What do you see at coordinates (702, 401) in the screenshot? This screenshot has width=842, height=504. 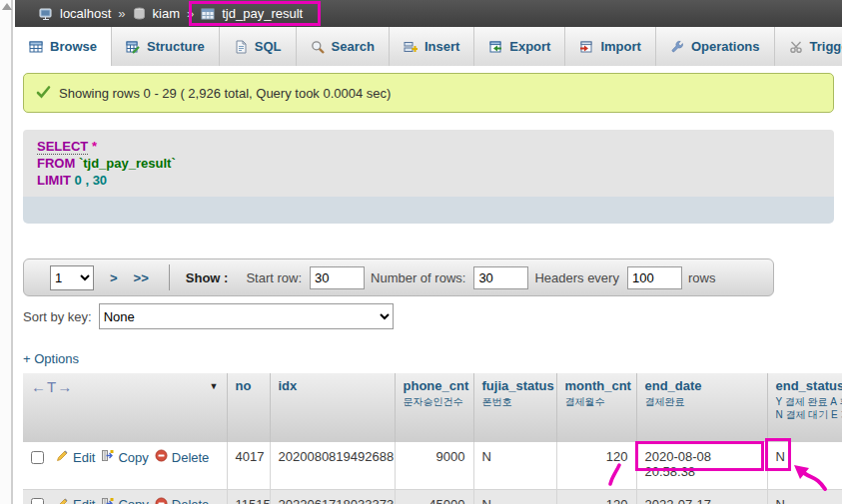 I see `column-comment: 결제완료` at bounding box center [702, 401].